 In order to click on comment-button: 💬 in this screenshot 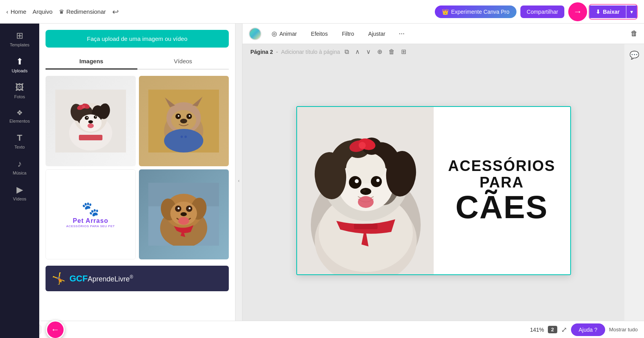, I will do `click(634, 55)`.